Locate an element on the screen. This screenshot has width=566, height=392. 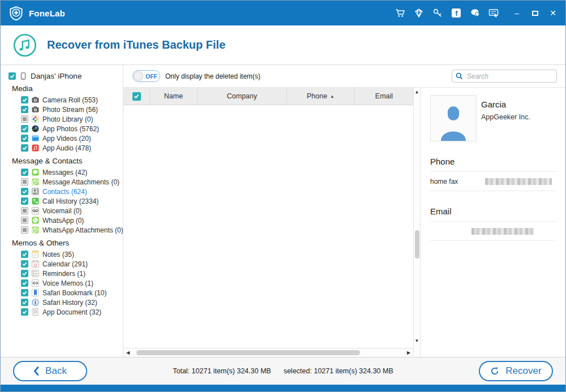
sidebar-item-photo-library: Photo Library (0) is located at coordinates (65, 119).